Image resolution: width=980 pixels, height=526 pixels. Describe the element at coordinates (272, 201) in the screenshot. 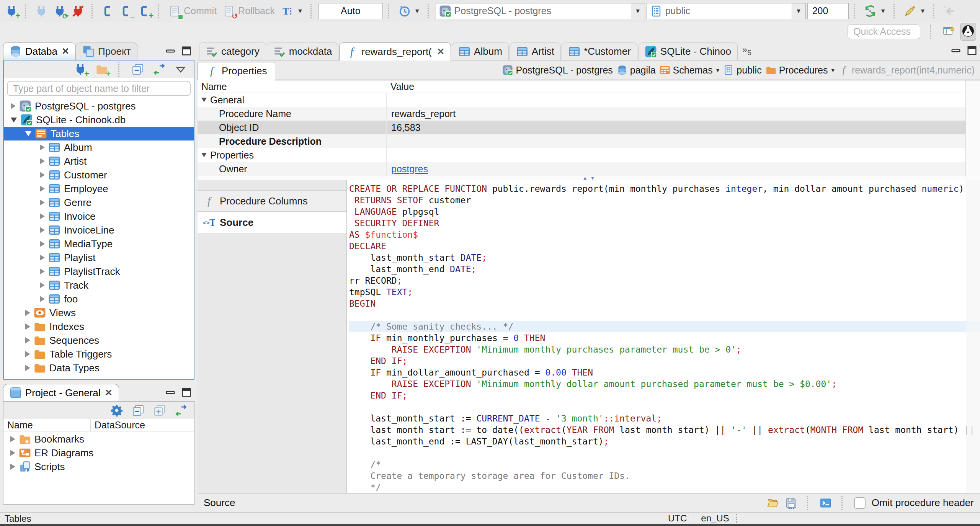

I see `subtab-procedure-columns: fProcedure Columns` at that location.